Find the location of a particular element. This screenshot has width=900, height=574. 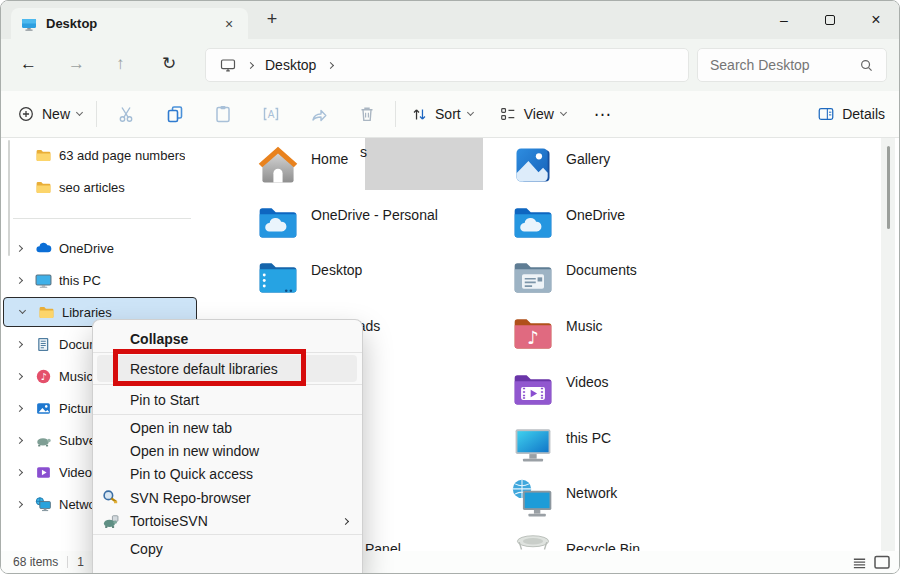

context-menu-item-label: Pin to Start is located at coordinates (164, 400).